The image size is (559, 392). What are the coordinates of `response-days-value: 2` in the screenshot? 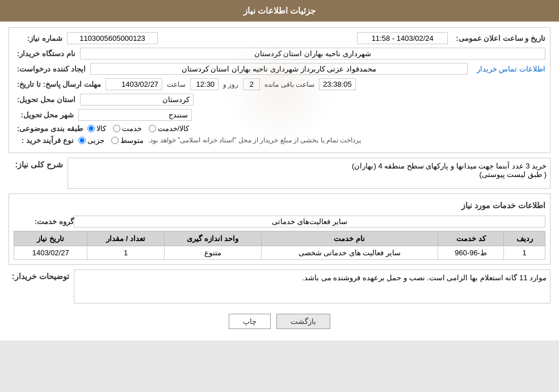 It's located at (251, 84).